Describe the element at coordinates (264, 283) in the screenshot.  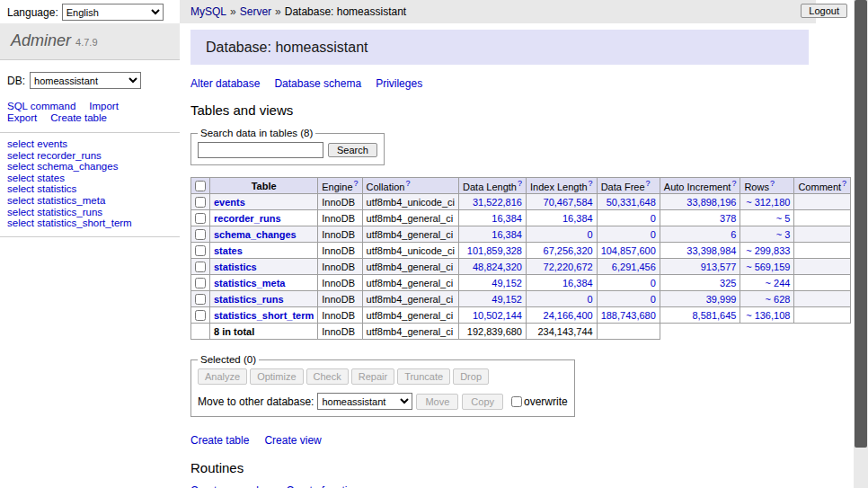
I see `table-name-cell: statistics_meta` at that location.